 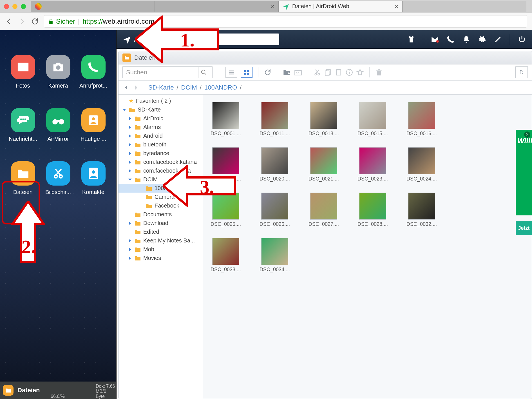 I want to click on tree-item: 100ANDRO, so click(x=160, y=188).